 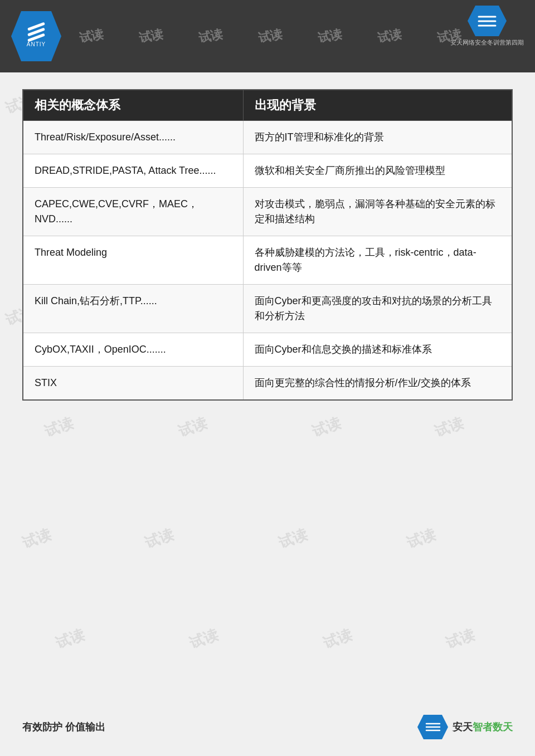 I want to click on table-row: CybOX,TAXII，OpenIOC.......面向Cyber和信息交换的描…, so click(x=268, y=350).